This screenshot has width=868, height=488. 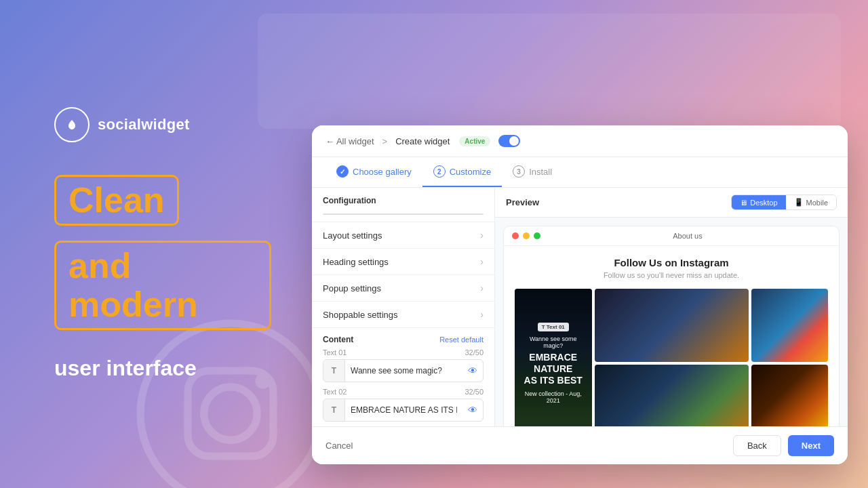 What do you see at coordinates (671, 396) in the screenshot?
I see `grid-cell-bottom-left` at bounding box center [671, 396].